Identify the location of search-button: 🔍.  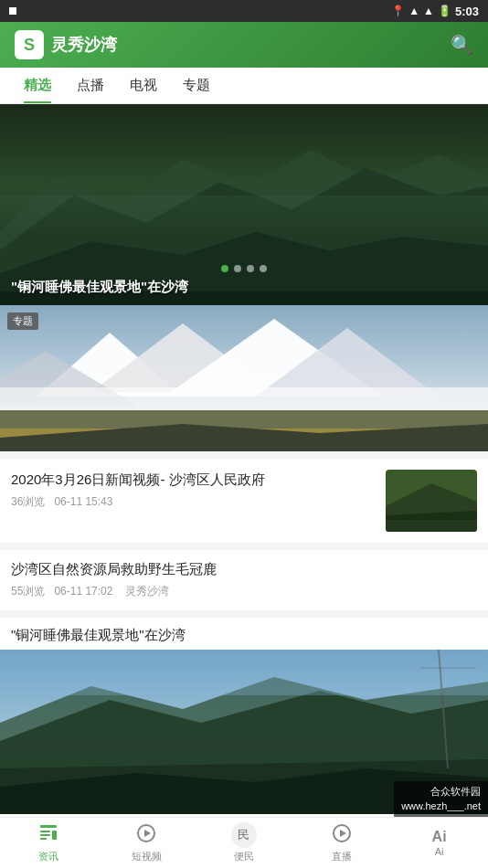
(462, 45).